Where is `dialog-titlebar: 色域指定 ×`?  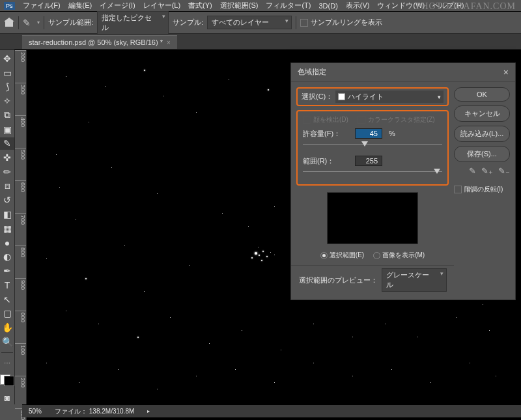 dialog-titlebar: 色域指定 × is located at coordinates (403, 73).